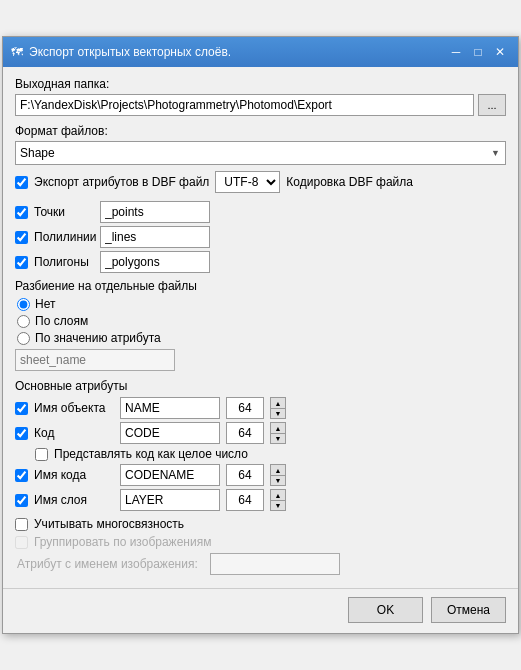  Describe the element at coordinates (500, 52) in the screenshot. I see `close-button: ✕` at that location.